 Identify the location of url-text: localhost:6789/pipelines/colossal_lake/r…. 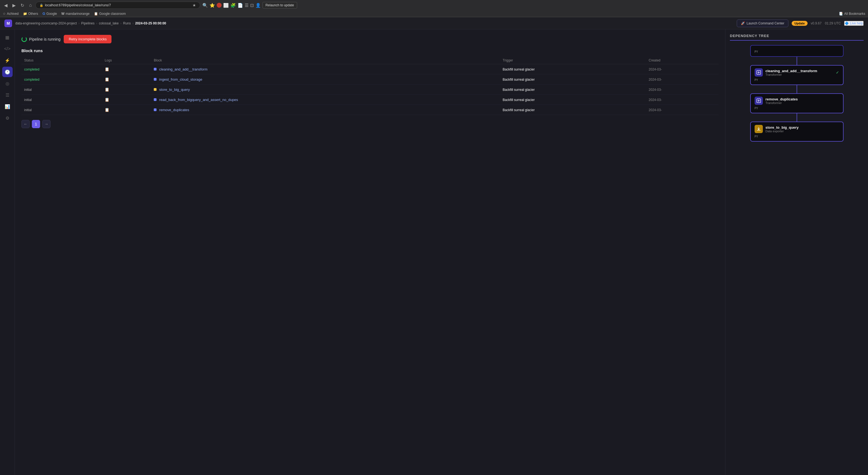
(78, 5).